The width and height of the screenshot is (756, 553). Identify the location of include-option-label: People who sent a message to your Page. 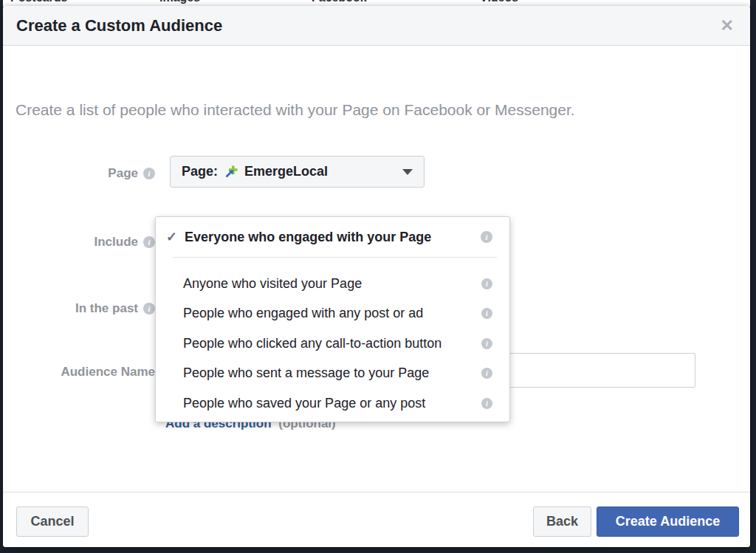
(306, 374).